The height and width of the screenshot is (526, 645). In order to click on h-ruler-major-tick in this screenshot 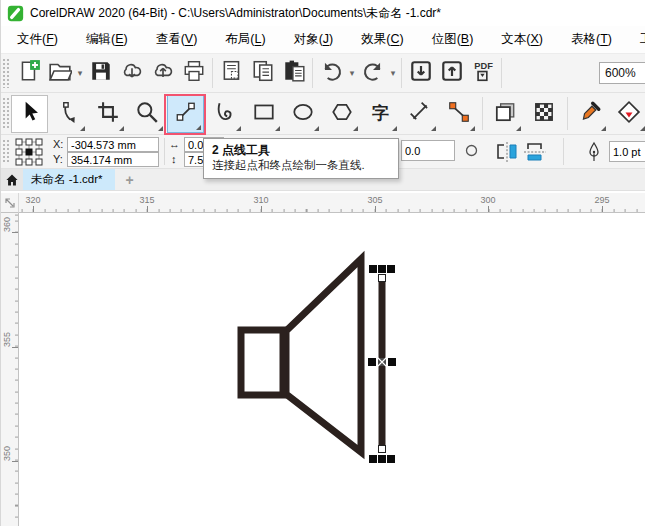, I will do `click(602, 209)`.